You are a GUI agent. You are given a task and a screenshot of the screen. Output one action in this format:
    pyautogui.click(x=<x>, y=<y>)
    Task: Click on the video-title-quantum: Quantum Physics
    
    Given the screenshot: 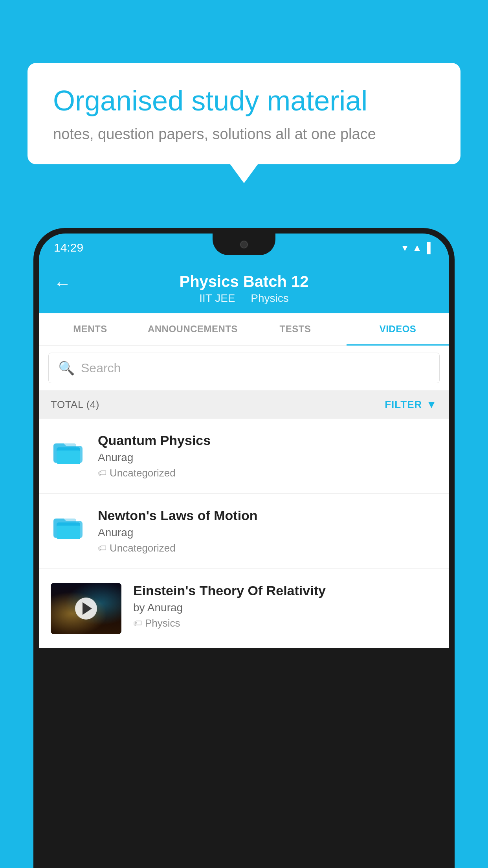 What is the action you would take?
    pyautogui.click(x=268, y=440)
    